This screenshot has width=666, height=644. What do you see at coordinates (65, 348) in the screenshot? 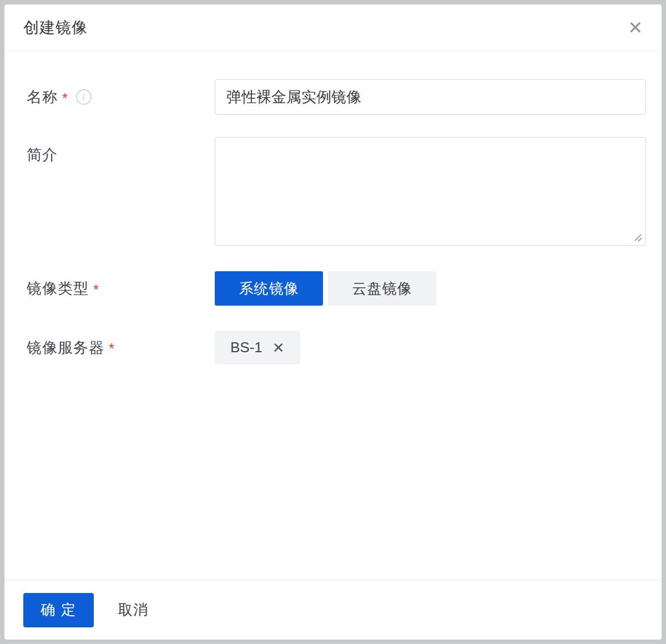
I see `image-server-label-text: 镜像服务器` at bounding box center [65, 348].